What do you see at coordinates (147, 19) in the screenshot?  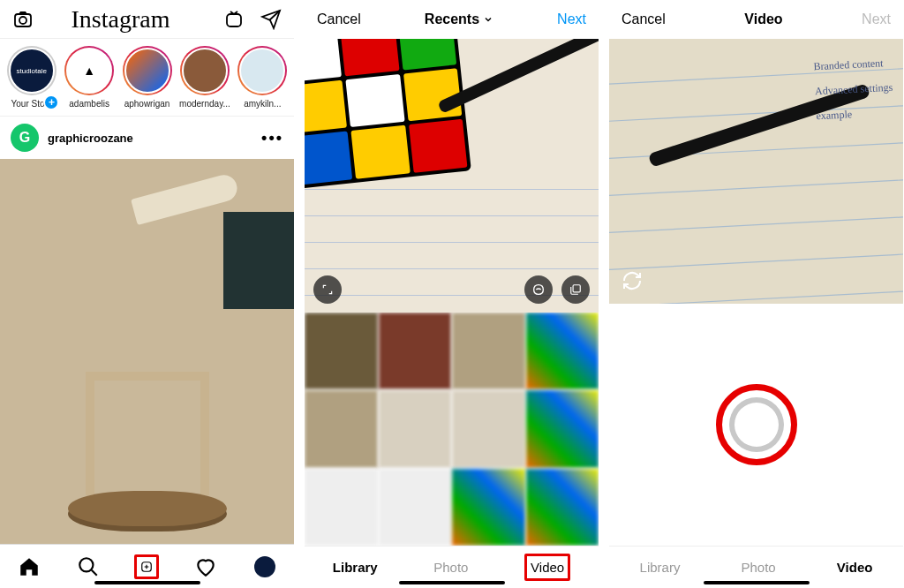 I see `feed-header: Instagram` at bounding box center [147, 19].